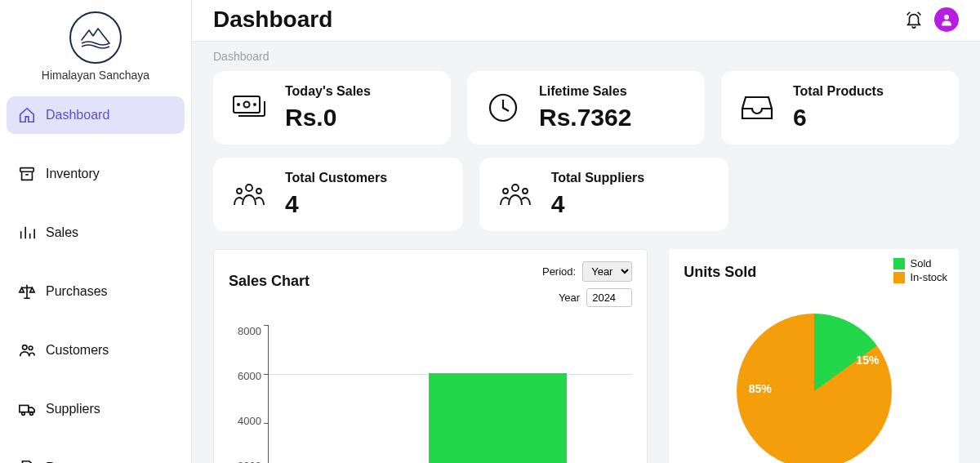 The width and height of the screenshot is (980, 463). Describe the element at coordinates (838, 91) in the screenshot. I see `stat-label: Total Products` at that location.